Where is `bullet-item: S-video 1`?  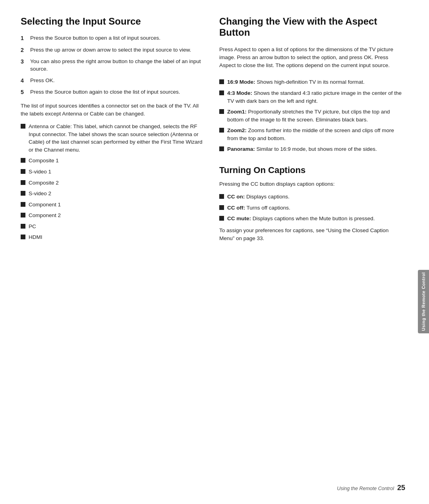 bullet-item: S-video 1 is located at coordinates (112, 172).